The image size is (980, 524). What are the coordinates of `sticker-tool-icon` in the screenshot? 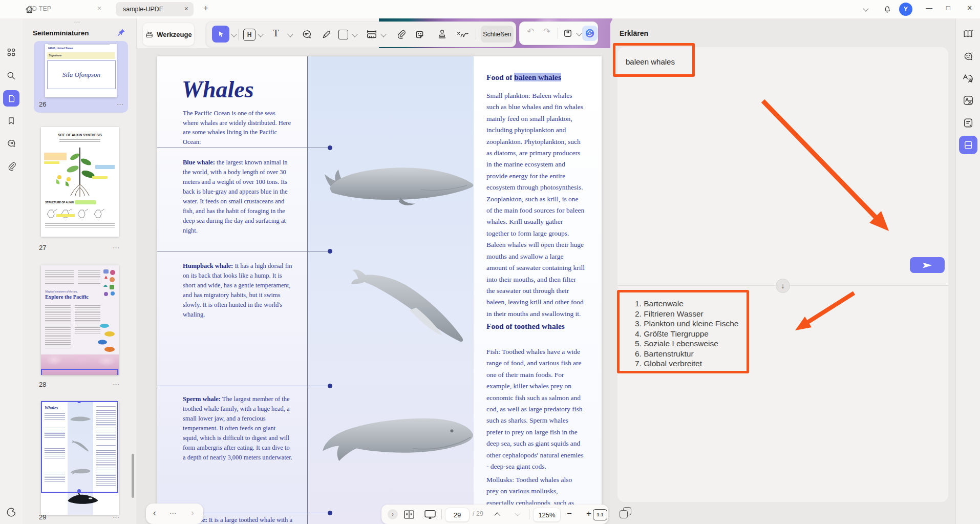 It's located at (419, 34).